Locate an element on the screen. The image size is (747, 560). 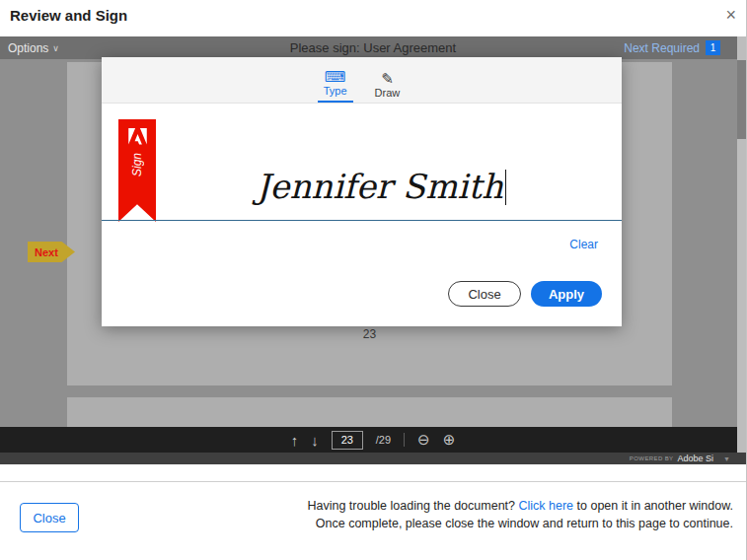
scrollbar is located at coordinates (742, 245).